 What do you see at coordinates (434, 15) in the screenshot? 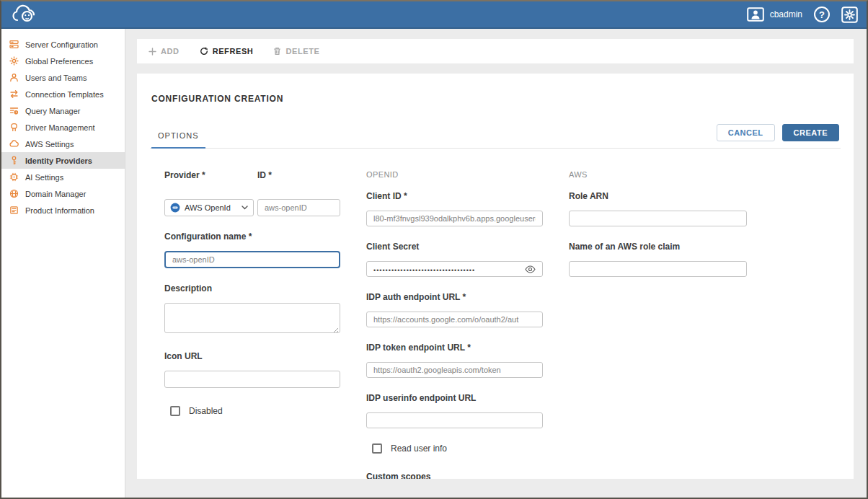
I see `topbar: cbadmin ?` at bounding box center [434, 15].